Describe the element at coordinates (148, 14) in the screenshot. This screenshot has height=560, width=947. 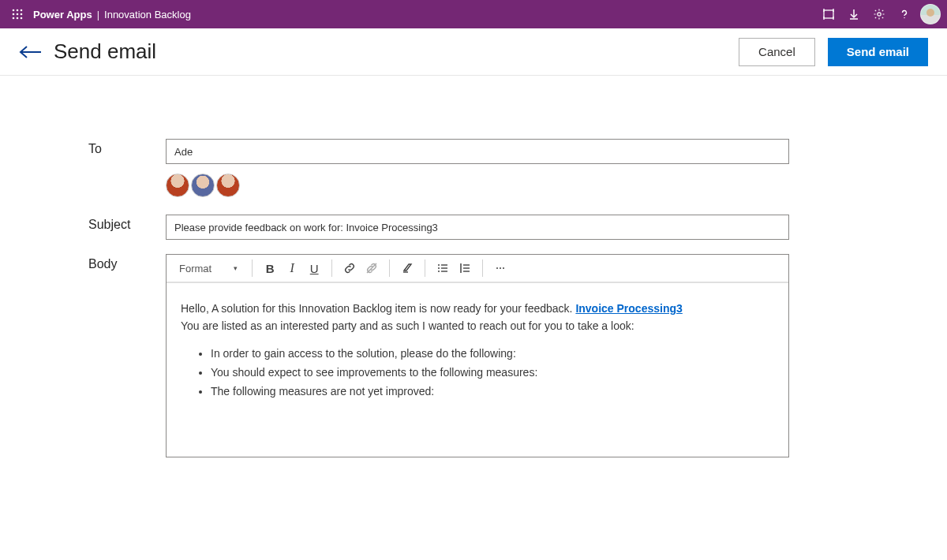
I see `app-name: Innovation Backlog` at that location.